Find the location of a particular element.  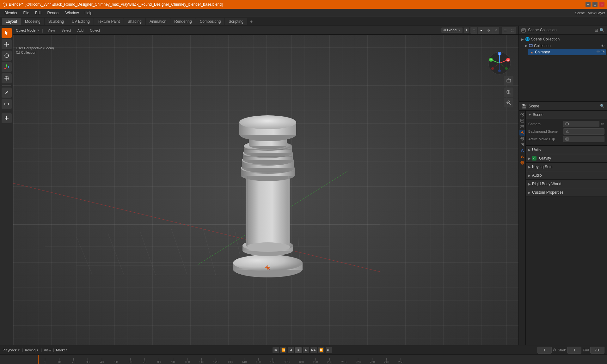

current-frame-input: 1 is located at coordinates (544, 350).